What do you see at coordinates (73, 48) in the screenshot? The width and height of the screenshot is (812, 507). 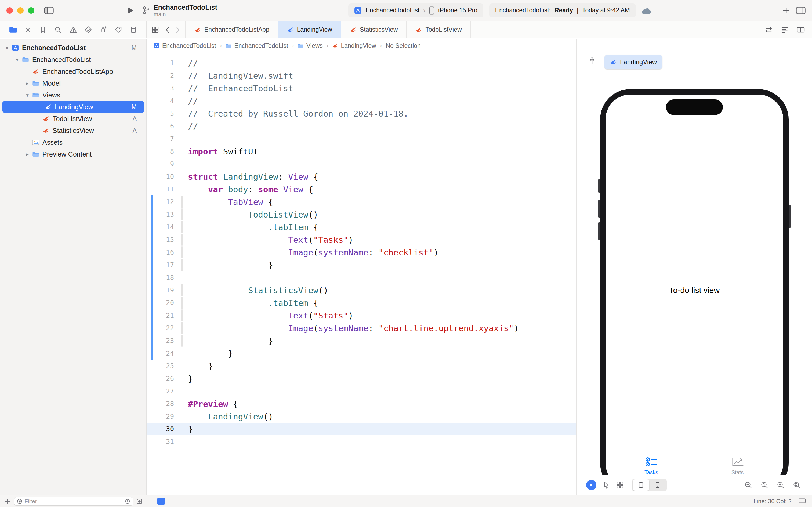 I see `sidebar-item-enchancedtodolist: ▾EnchancedTodoListM` at bounding box center [73, 48].